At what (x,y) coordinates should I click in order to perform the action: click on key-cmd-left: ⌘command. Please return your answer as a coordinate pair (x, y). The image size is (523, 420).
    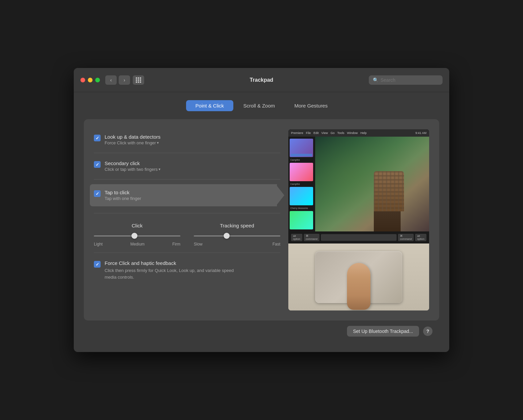
    Looking at the image, I should click on (312, 237).